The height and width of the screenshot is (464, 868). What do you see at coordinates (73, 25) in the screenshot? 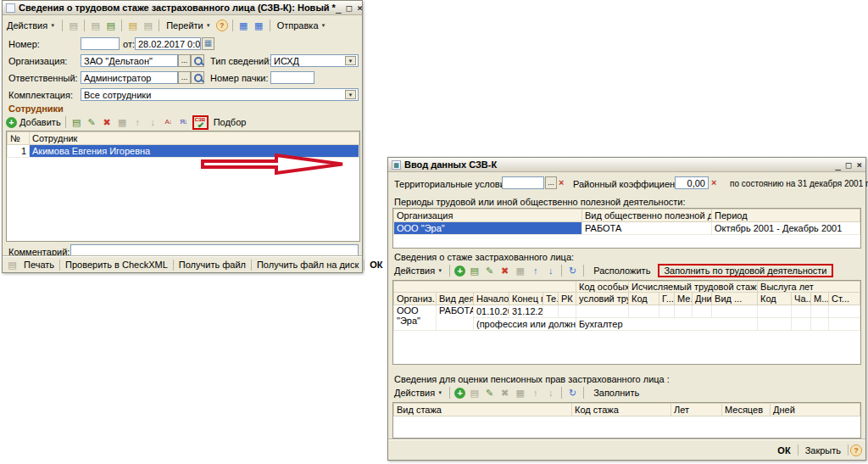
I see `structure-icon: ▤` at bounding box center [73, 25].